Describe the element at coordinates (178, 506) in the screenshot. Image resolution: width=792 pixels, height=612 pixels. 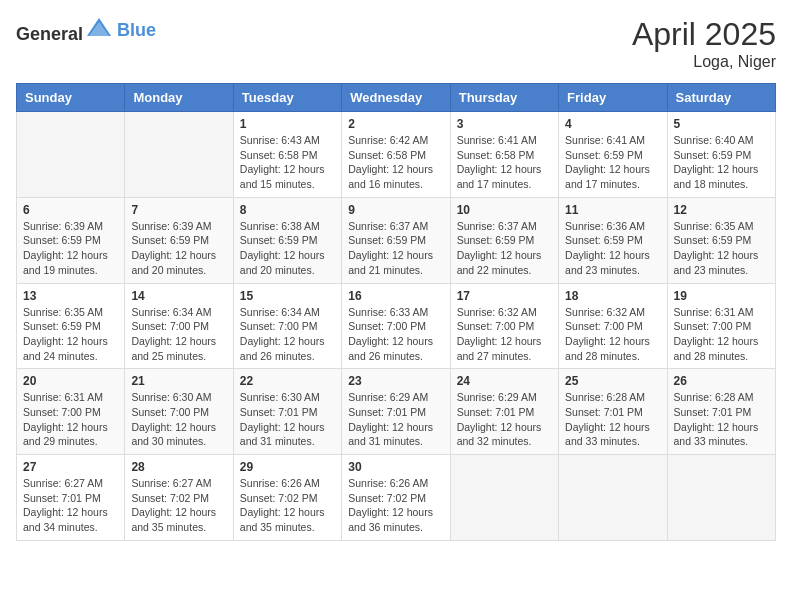
I see `day-info: Sunrise: 6:27 AMSunset: 7:02 PMDaylight:…` at that location.